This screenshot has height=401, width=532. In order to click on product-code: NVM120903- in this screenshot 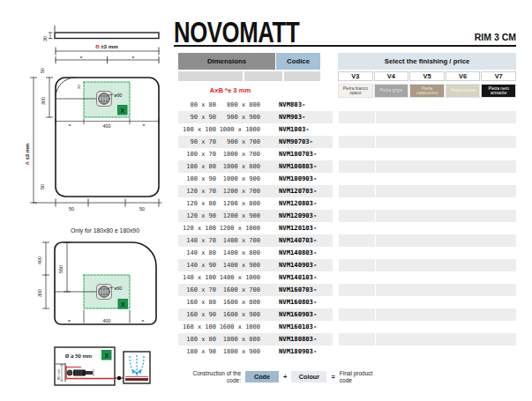, I will do `click(298, 216)`.